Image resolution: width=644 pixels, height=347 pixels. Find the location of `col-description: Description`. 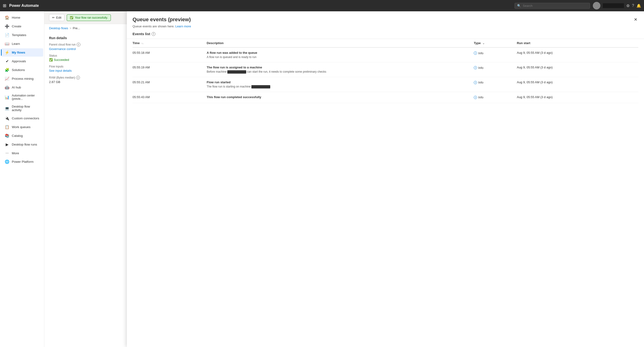

col-description: Description is located at coordinates (340, 43).